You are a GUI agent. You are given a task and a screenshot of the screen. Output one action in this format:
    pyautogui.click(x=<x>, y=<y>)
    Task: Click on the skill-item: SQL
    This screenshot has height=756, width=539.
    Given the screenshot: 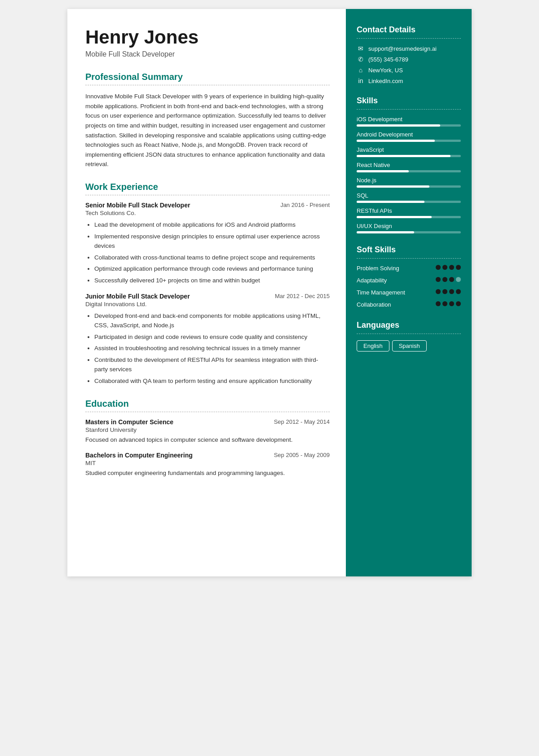 What is the action you would take?
    pyautogui.click(x=409, y=198)
    